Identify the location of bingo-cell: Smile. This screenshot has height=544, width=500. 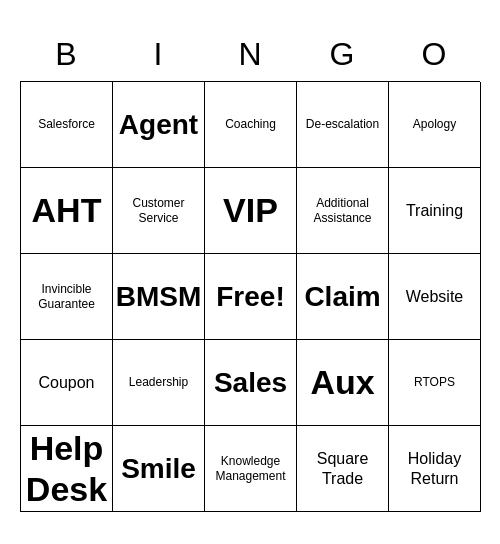
(159, 469).